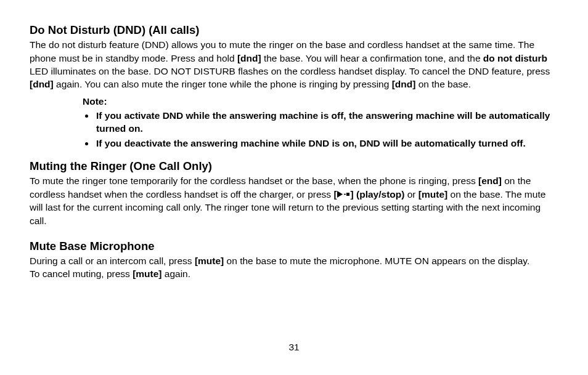  What do you see at coordinates (294, 261) in the screenshot?
I see `paragraph-mute-mic-1: During a call or an intercom call, press…` at bounding box center [294, 261].